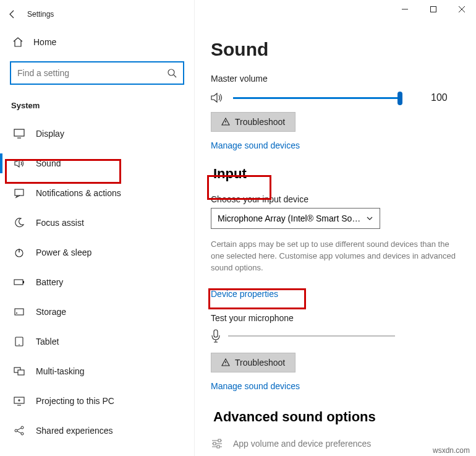 Image resolution: width=476 pixels, height=456 pixels. What do you see at coordinates (97, 342) in the screenshot?
I see `sidebar-item-tablet: Tablet` at bounding box center [97, 342].